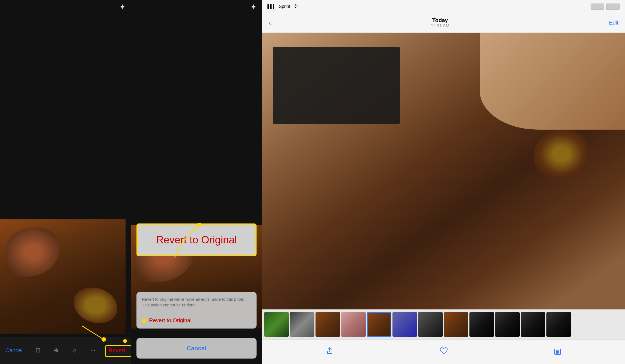 The height and width of the screenshot is (364, 625). I want to click on share-button, so click(330, 352).